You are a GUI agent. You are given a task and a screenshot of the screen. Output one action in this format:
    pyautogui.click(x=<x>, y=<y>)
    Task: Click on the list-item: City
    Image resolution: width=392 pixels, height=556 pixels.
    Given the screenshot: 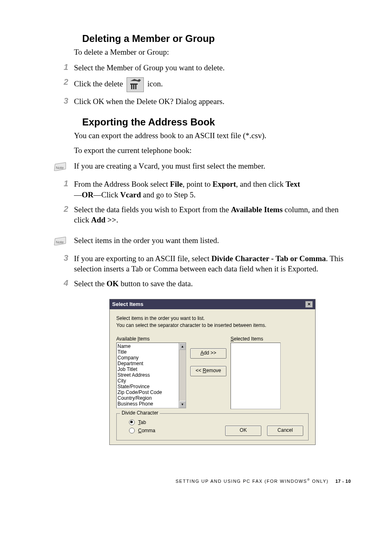 What is the action you would take?
    pyautogui.click(x=151, y=381)
    